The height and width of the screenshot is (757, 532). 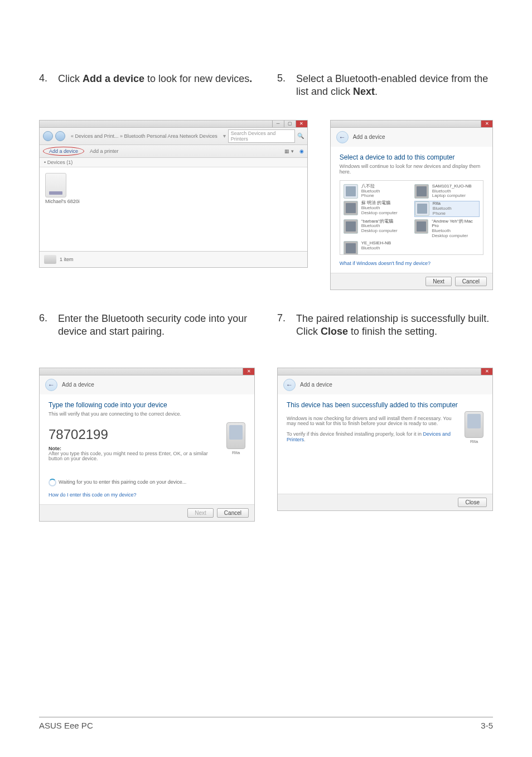 What do you see at coordinates (50, 259) in the screenshot?
I see `status-icon` at bounding box center [50, 259].